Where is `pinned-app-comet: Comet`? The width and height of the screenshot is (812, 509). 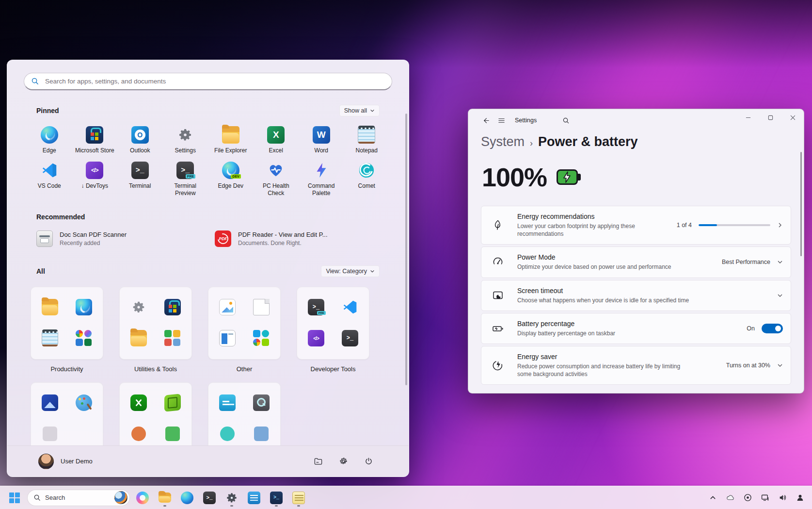 pinned-app-comet: Comet is located at coordinates (367, 178).